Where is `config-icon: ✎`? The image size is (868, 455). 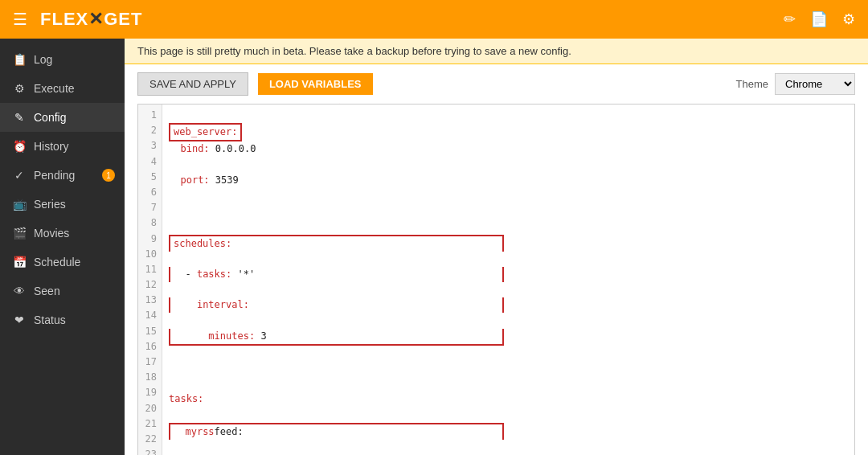
config-icon: ✎ is located at coordinates (19, 117).